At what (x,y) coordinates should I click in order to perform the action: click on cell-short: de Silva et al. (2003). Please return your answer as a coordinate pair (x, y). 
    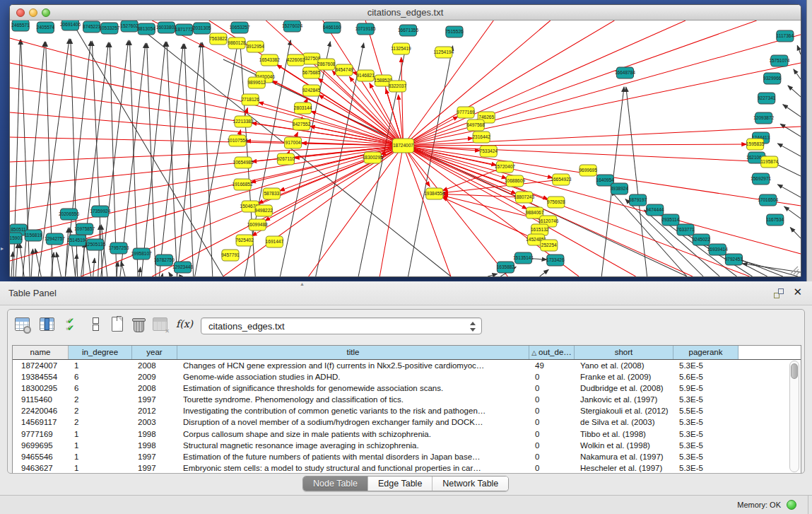
    Looking at the image, I should click on (624, 422).